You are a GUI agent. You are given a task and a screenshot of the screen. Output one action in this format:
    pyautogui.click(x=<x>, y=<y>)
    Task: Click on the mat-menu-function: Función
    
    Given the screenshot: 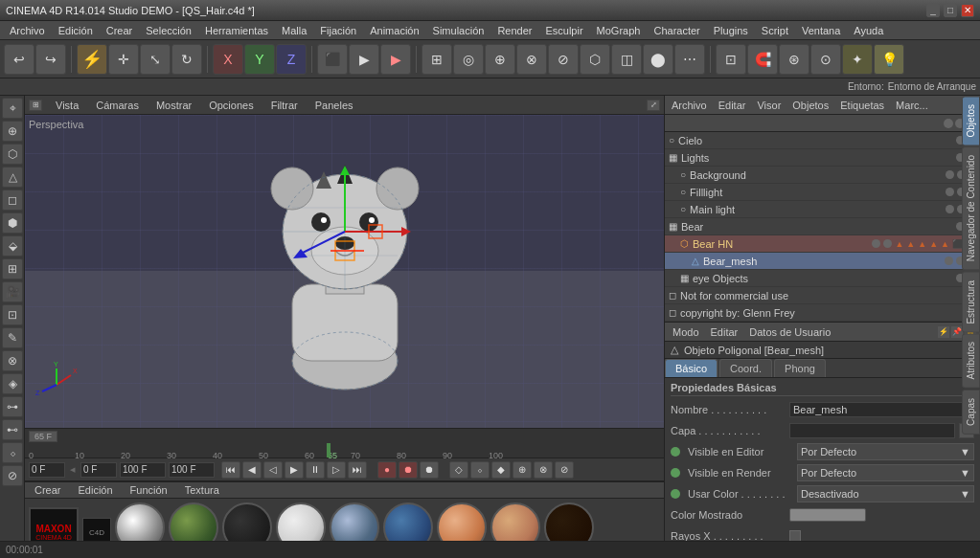 What is the action you would take?
    pyautogui.click(x=149, y=490)
    